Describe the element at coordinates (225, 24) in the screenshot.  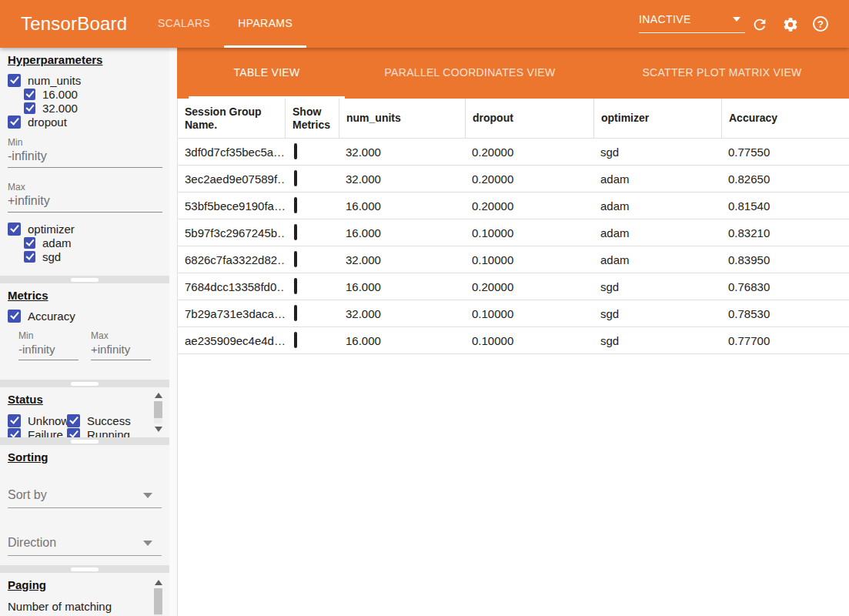
I see `main-tab-bar: SCALARS HPARAMS` at that location.